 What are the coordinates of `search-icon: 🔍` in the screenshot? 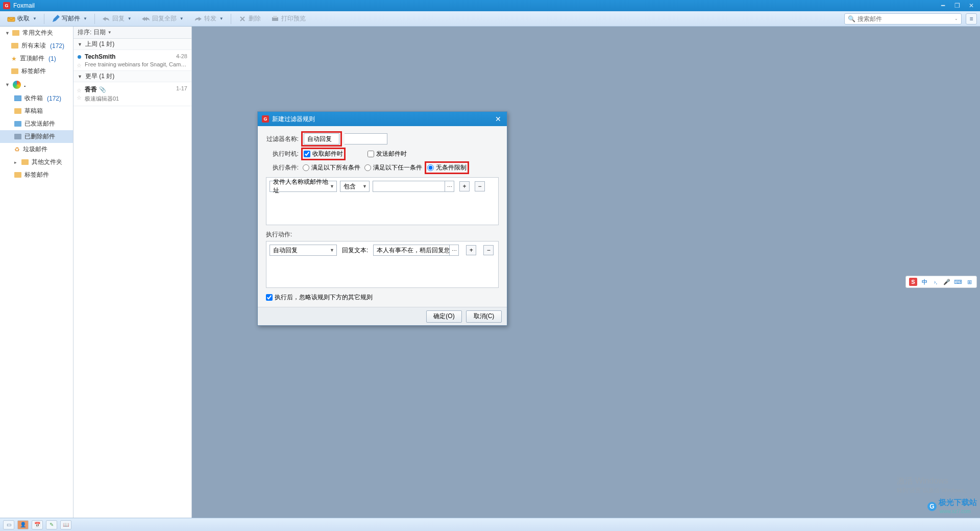 It's located at (851, 19).